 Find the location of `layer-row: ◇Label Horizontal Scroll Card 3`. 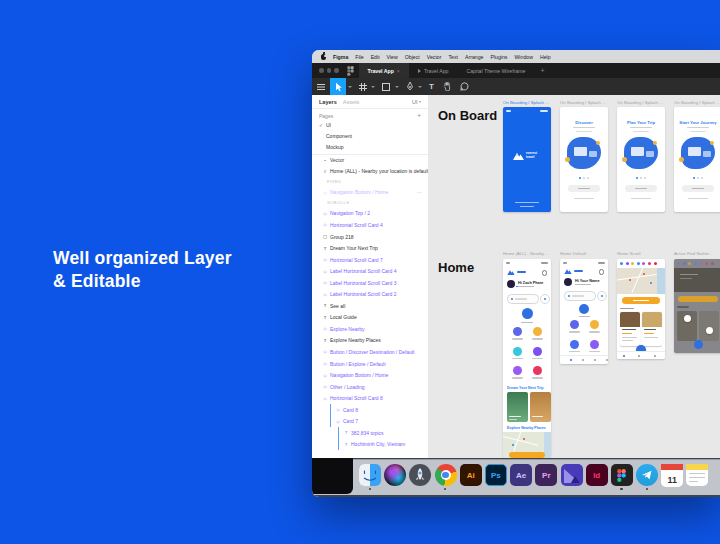

layer-row: ◇Label Horizontal Scroll Card 3 is located at coordinates (370, 283).